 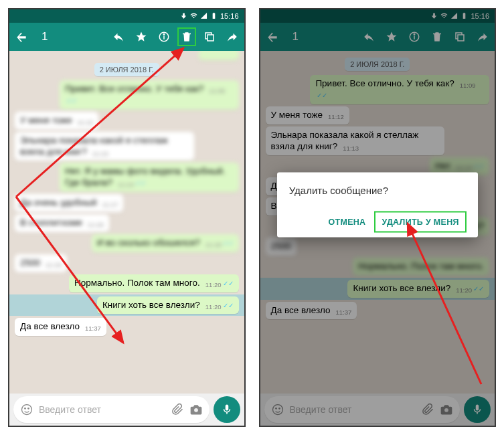 What do you see at coordinates (102, 410) in the screenshot?
I see `input-placeholder: Введите ответ` at bounding box center [102, 410].